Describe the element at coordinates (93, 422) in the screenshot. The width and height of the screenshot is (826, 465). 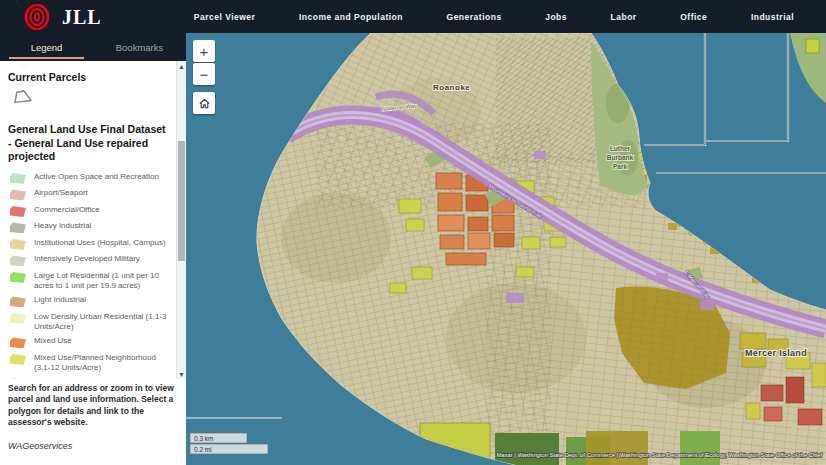
I see `sidebar-footer: Search for an address or zoom in to view…` at that location.